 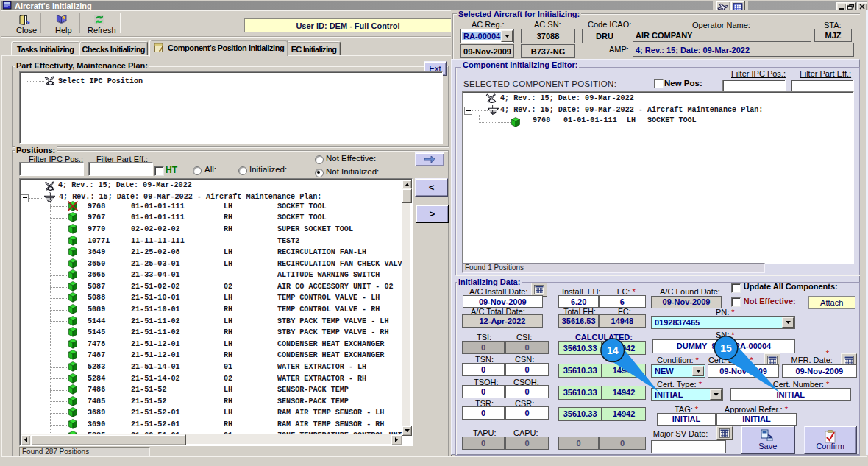 What do you see at coordinates (726, 348) in the screenshot?
I see `svg-text: 15` at bounding box center [726, 348].